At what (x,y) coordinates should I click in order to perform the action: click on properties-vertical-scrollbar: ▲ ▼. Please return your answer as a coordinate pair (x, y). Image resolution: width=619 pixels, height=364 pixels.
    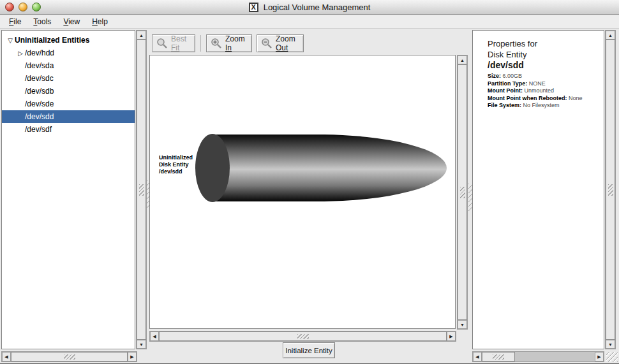
    Looking at the image, I should click on (610, 190).